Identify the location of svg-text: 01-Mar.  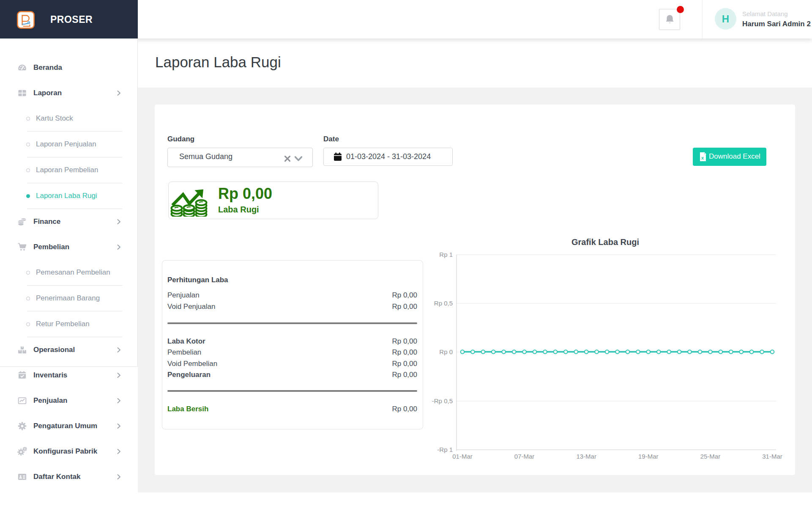
(462, 456).